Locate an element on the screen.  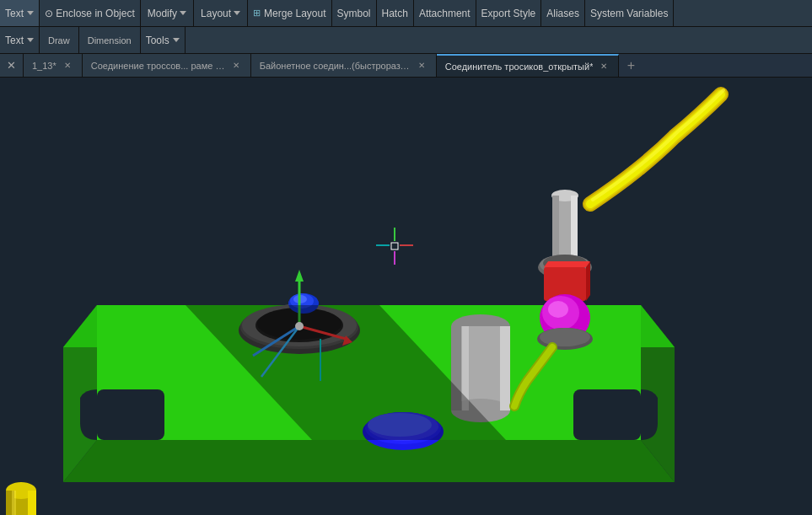
modify-arrow is located at coordinates (183, 13).